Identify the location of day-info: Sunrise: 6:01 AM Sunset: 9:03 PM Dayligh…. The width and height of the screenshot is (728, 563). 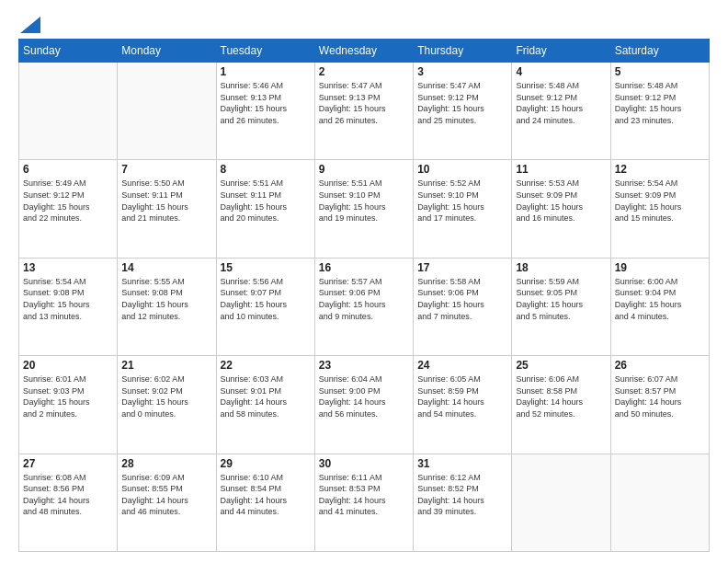
(68, 396).